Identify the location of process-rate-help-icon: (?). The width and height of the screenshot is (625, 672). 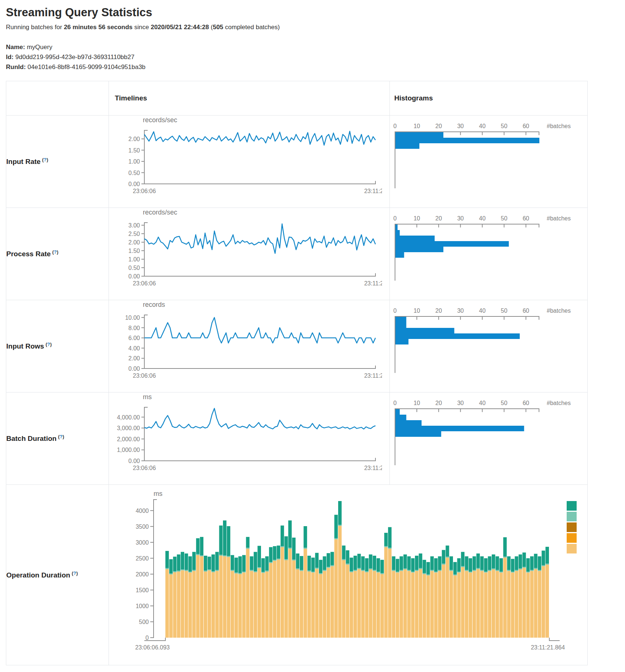
(55, 252).